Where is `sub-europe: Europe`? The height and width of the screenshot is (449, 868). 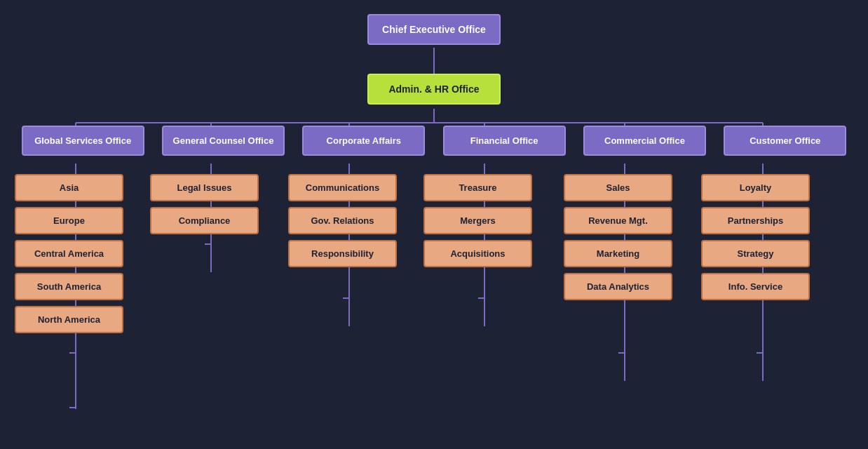 sub-europe: Europe is located at coordinates (69, 220).